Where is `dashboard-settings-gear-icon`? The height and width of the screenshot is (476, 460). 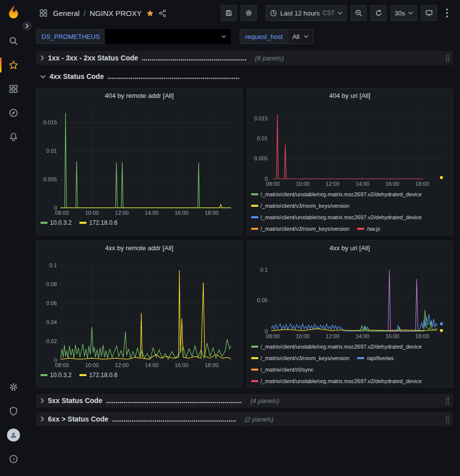
dashboard-settings-gear-icon is located at coordinates (249, 13).